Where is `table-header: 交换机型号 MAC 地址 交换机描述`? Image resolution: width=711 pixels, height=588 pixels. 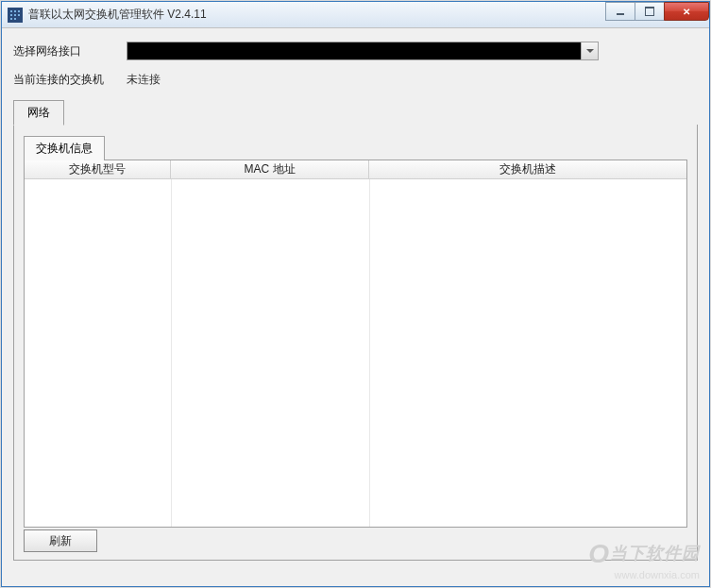 table-header: 交换机型号 MAC 地址 交换机描述 is located at coordinates (355, 170).